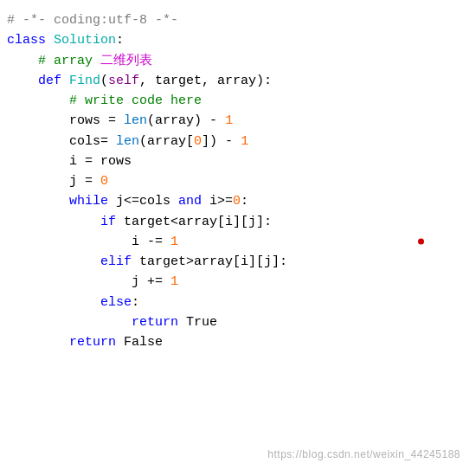 The height and width of the screenshot is (476, 476). Describe the element at coordinates (135, 303) in the screenshot. I see `colon3: :` at that location.